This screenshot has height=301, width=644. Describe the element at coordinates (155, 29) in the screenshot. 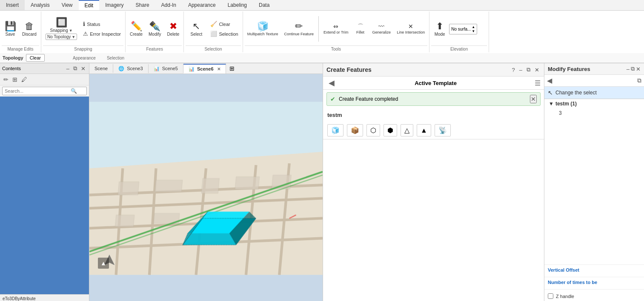

I see `modify-button: ✒️ Modify` at that location.